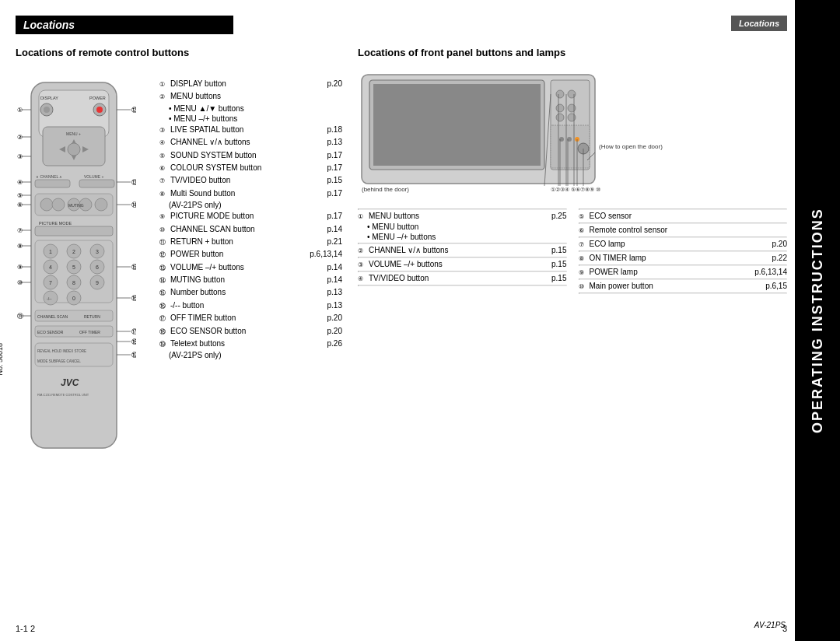  Describe the element at coordinates (50, 177) in the screenshot. I see `svg-text: ∨ CHANNEL ∧` at that location.